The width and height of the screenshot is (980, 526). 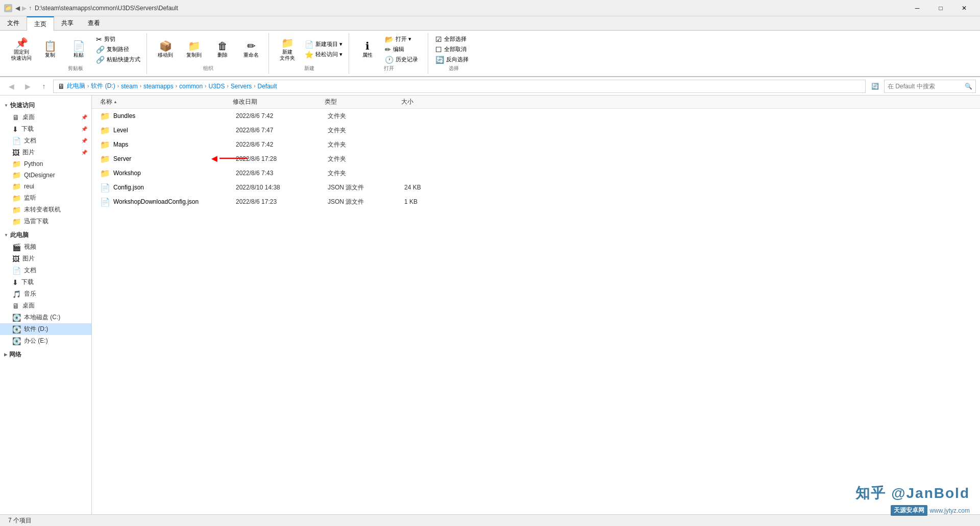 What do you see at coordinates (46, 222) in the screenshot?
I see `sidebar-item-xunlei: 📁 迅雷下载` at bounding box center [46, 222].